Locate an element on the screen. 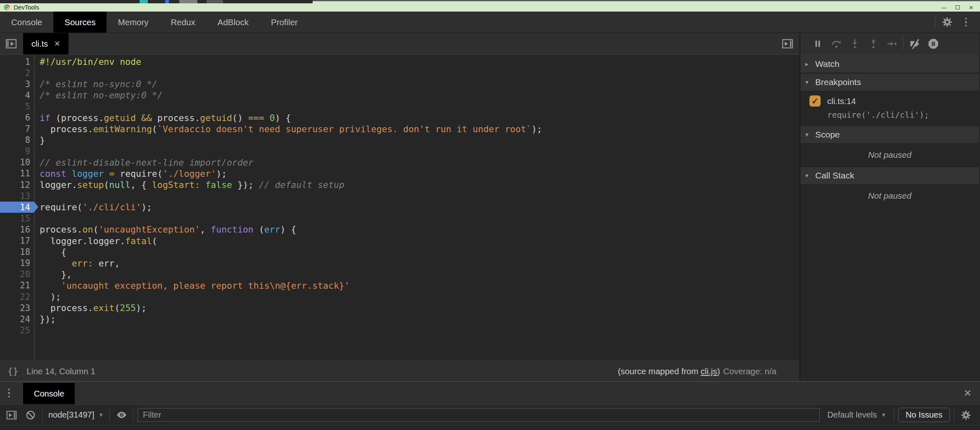  close-window-button: ✕ is located at coordinates (971, 7).